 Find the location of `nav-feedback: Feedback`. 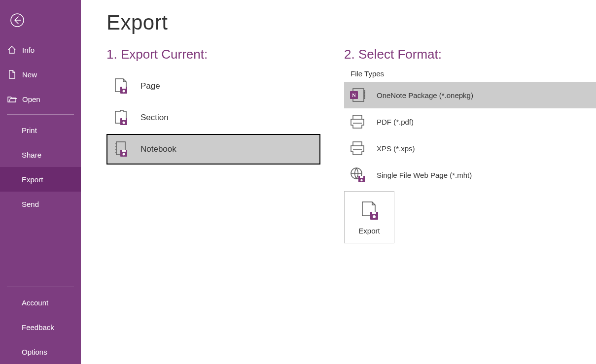

nav-feedback: Feedback is located at coordinates (40, 327).